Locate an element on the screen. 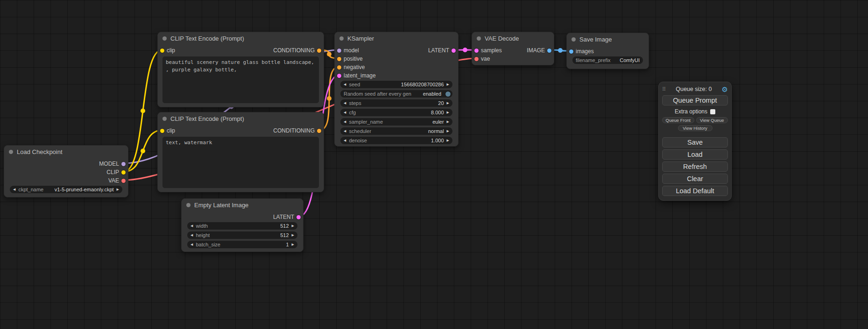 This screenshot has height=329, width=868. widget-seed: ◀seed156680208700286▶ is located at coordinates (396, 84).